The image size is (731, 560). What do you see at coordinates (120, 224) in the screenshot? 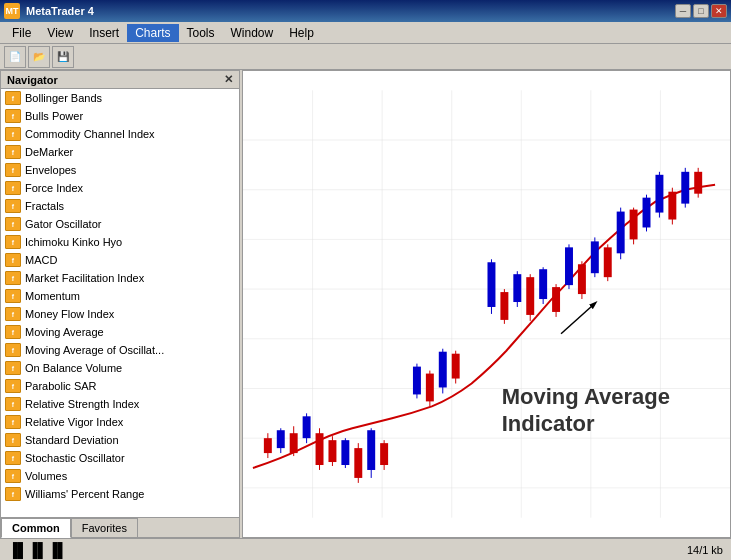
I see `nav-indicator-item: fGator Oscillator` at bounding box center [120, 224].